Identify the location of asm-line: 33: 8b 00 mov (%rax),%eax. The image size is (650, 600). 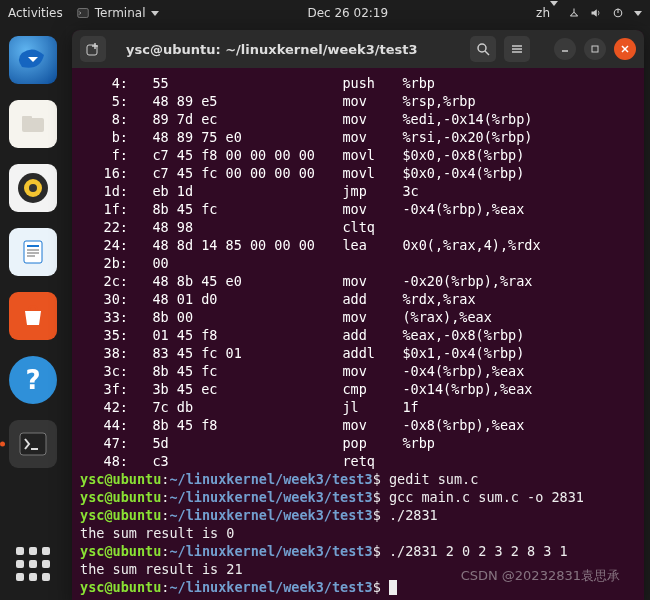
(358, 317).